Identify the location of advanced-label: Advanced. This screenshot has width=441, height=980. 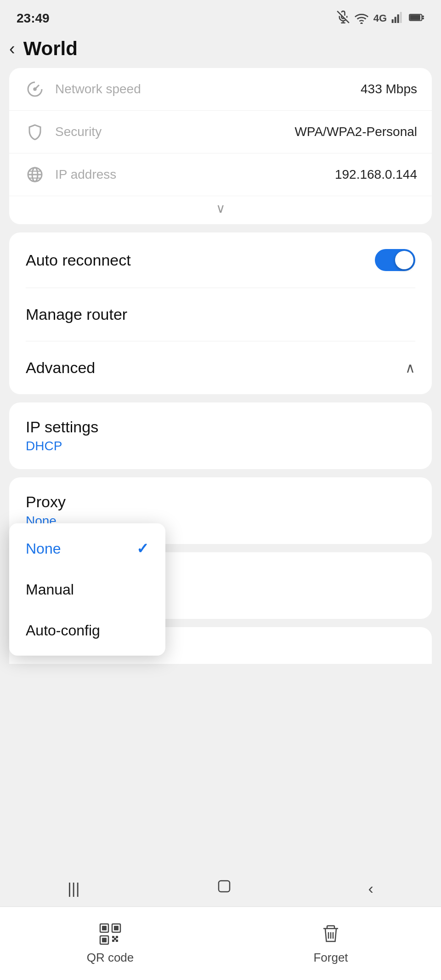
(61, 368).